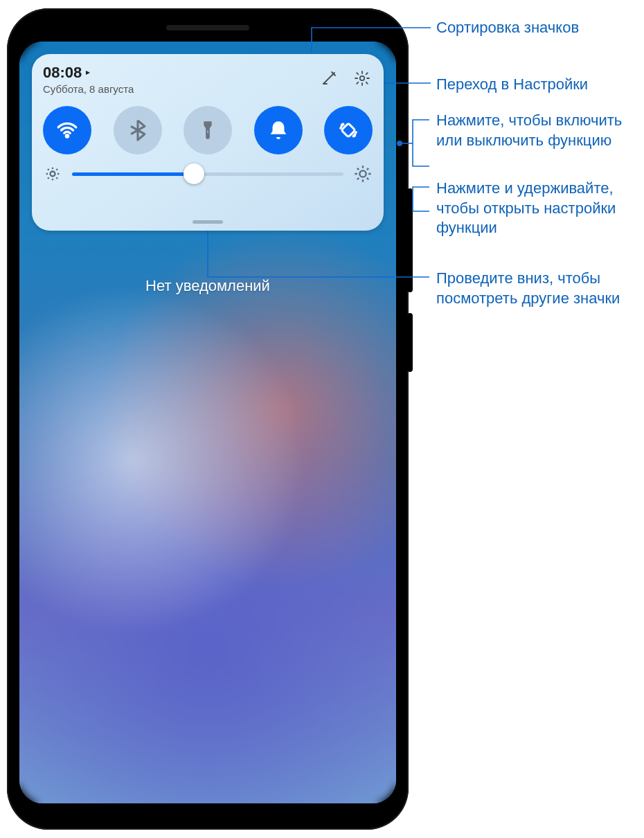  Describe the element at coordinates (208, 130) in the screenshot. I see `flashlight-toggle` at that location.